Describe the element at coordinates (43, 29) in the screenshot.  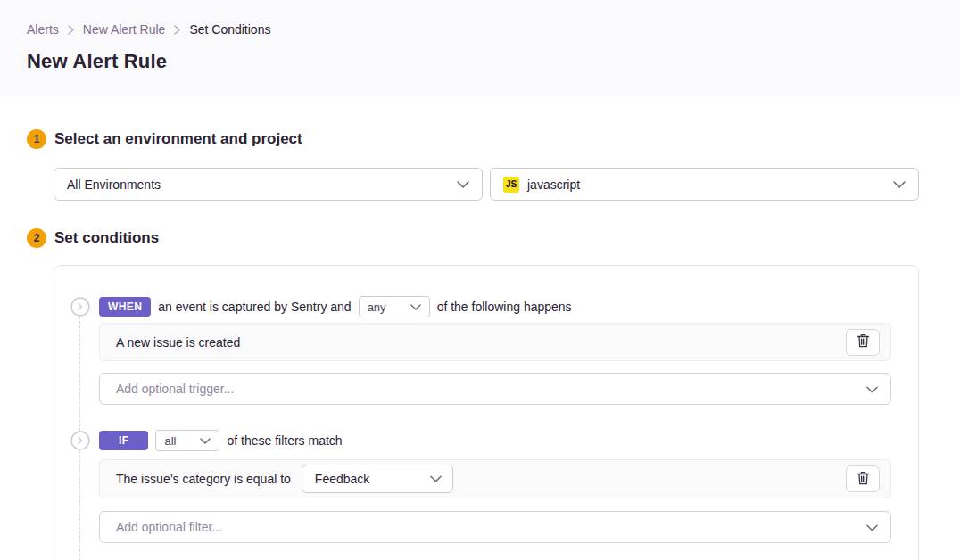
I see `breadcrumb-item-alerts: Alerts` at that location.